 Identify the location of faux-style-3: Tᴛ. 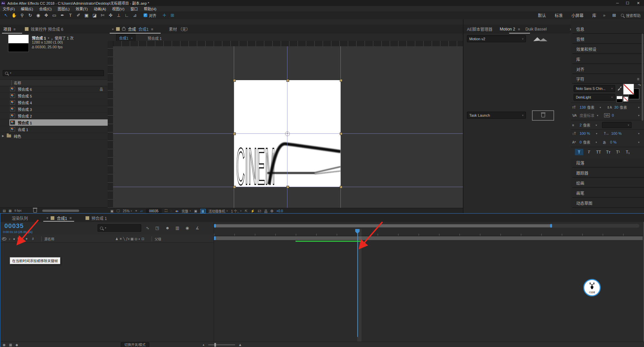
(608, 152).